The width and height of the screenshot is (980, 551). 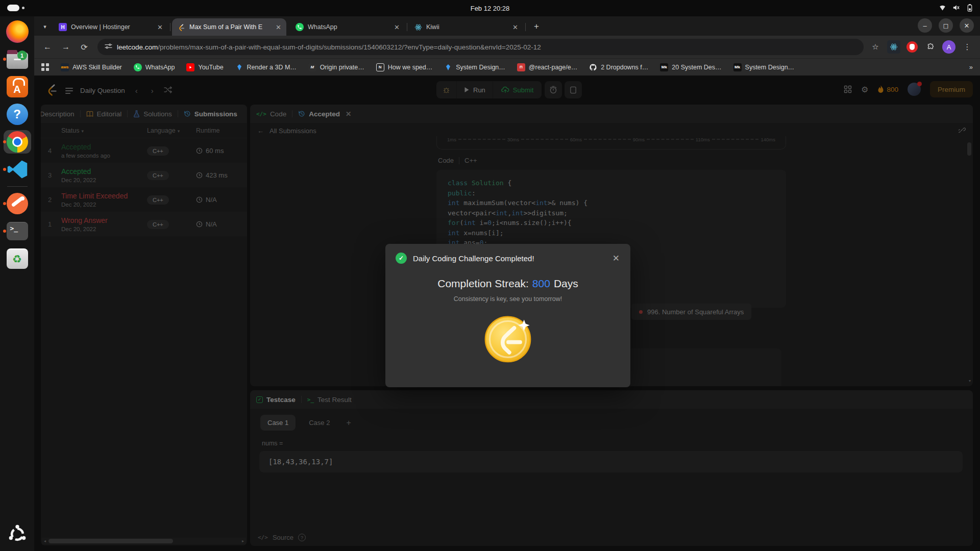 I want to click on dock-trash-icon: ♻, so click(x=17, y=259).